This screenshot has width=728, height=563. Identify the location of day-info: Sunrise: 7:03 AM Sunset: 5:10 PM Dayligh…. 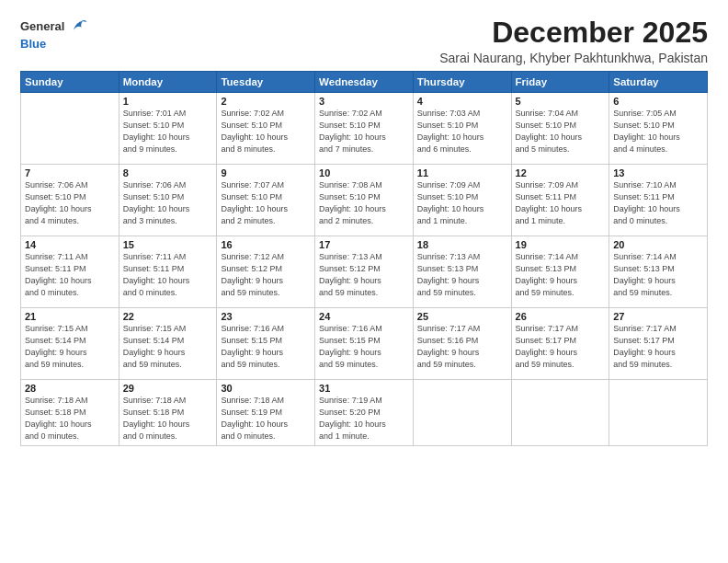
(462, 132).